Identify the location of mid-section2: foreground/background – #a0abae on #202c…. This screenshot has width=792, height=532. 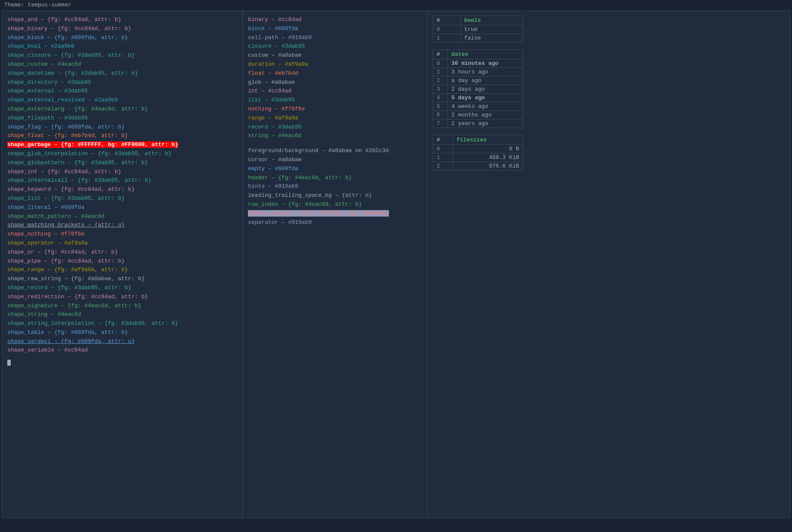
(335, 187).